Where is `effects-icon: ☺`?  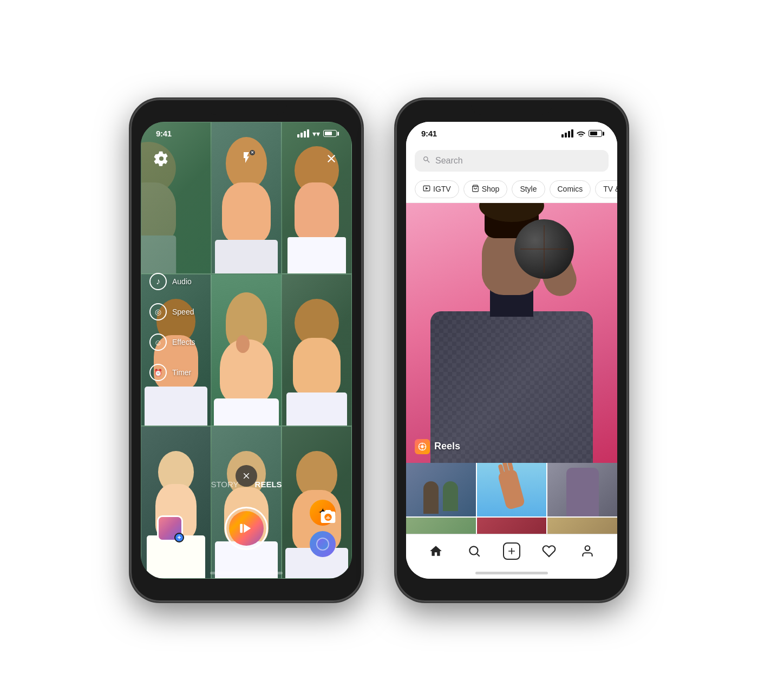 effects-icon: ☺ is located at coordinates (158, 342).